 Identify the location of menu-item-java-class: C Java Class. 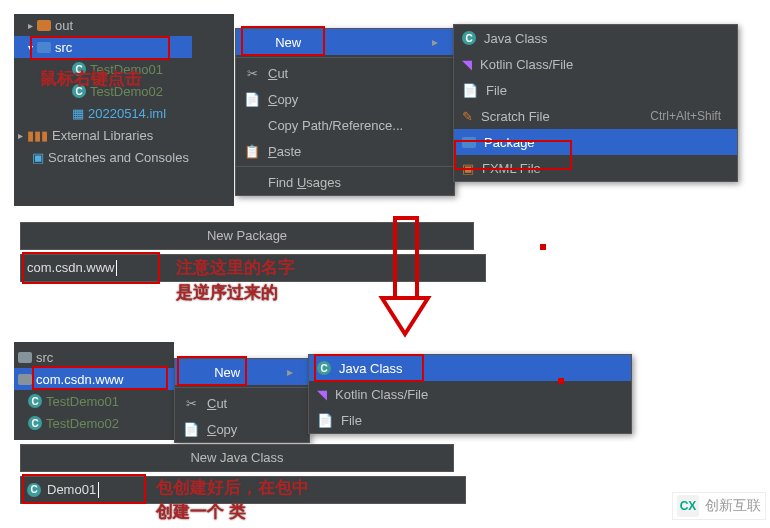
(596, 38).